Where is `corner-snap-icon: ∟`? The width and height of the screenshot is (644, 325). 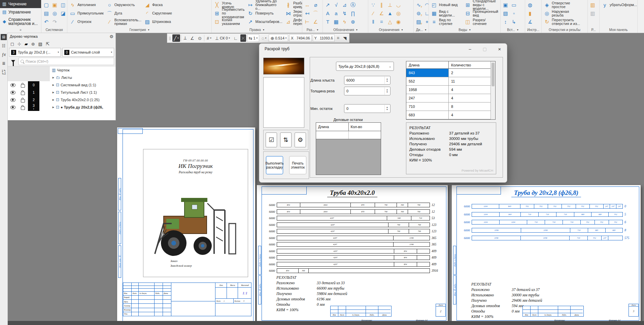
corner-snap-icon: ∟ is located at coordinates (236, 38).